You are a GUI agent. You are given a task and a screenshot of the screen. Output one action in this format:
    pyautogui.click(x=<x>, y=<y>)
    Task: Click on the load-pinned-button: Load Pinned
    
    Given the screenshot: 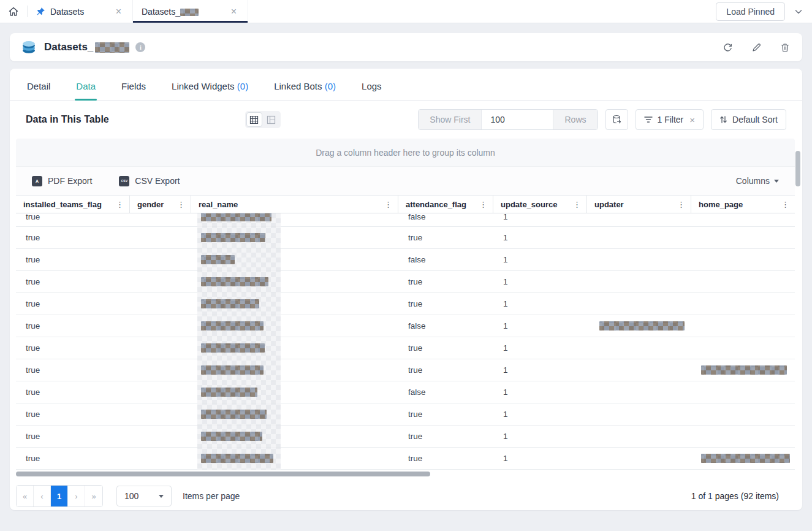 What is the action you would take?
    pyautogui.click(x=750, y=12)
    